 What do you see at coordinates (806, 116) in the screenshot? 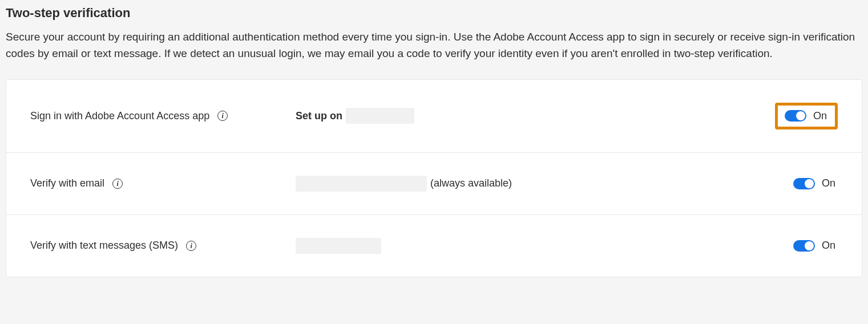
I see `highlighted-toggle-box: On` at bounding box center [806, 116].